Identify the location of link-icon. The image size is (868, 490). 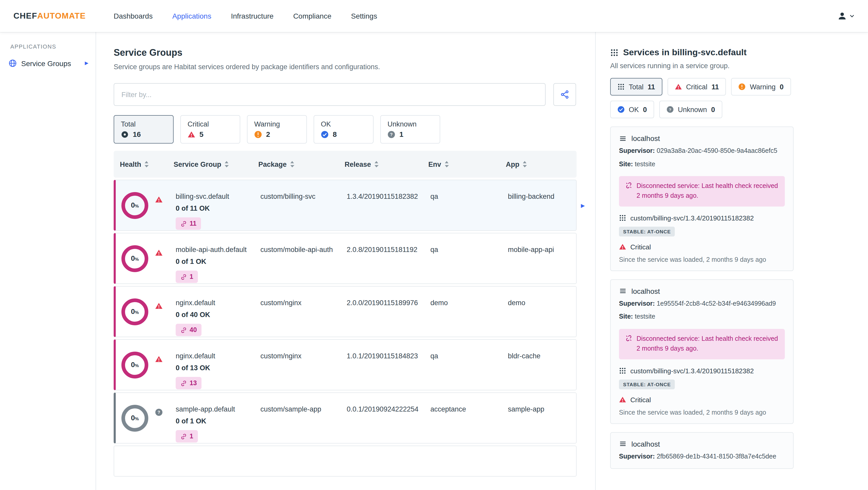
(184, 277).